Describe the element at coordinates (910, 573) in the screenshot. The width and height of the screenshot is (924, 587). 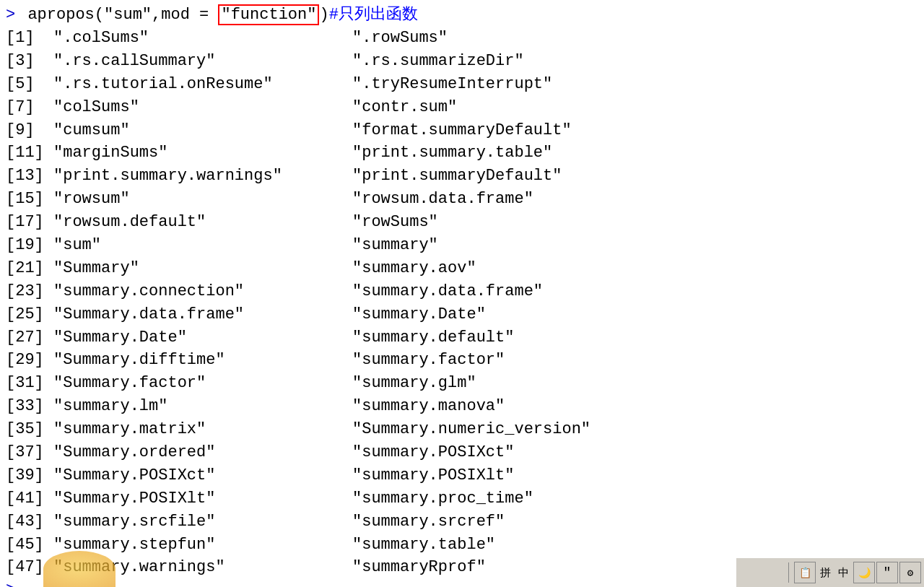
I see `gear-icon: ⚙` at that location.